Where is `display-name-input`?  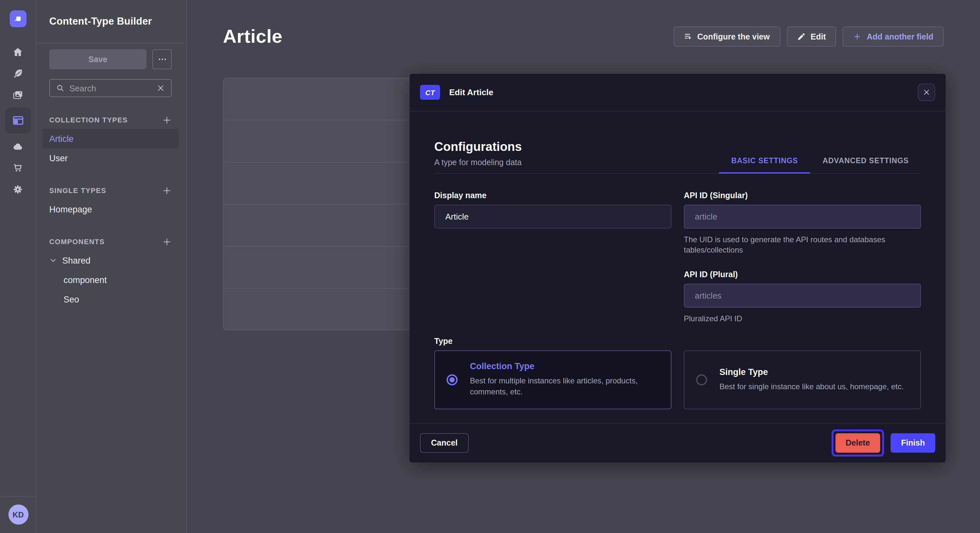
display-name-input is located at coordinates (553, 217).